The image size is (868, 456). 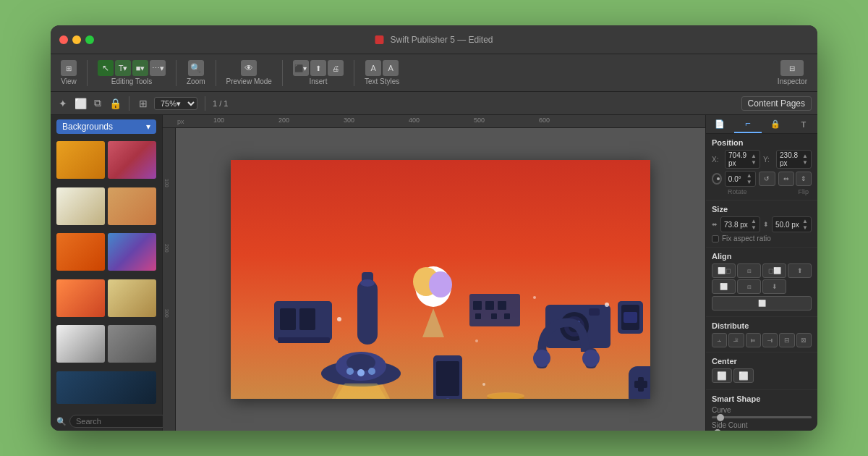 I want to click on backgrounds-dropdown: Backgrounds ▾, so click(x=106, y=127).